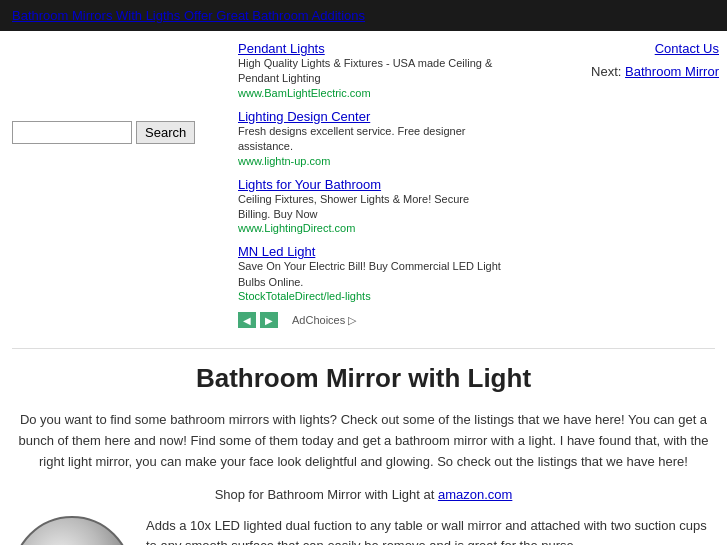 The height and width of the screenshot is (545, 727). Describe the element at coordinates (324, 320) in the screenshot. I see `ad-choices-label: AdChoices ▷` at that location.